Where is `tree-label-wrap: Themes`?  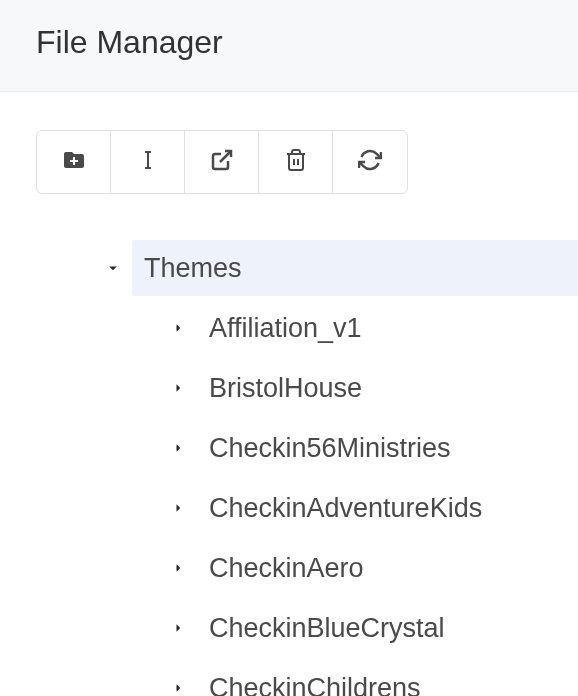
tree-label-wrap: Themes is located at coordinates (355, 268).